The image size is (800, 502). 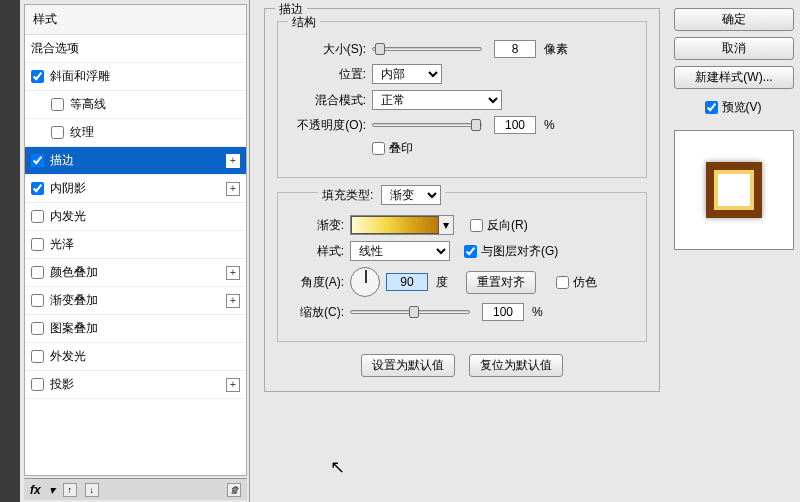 What do you see at coordinates (136, 189) in the screenshot?
I see `style-row-5: 内阴影+` at bounding box center [136, 189].